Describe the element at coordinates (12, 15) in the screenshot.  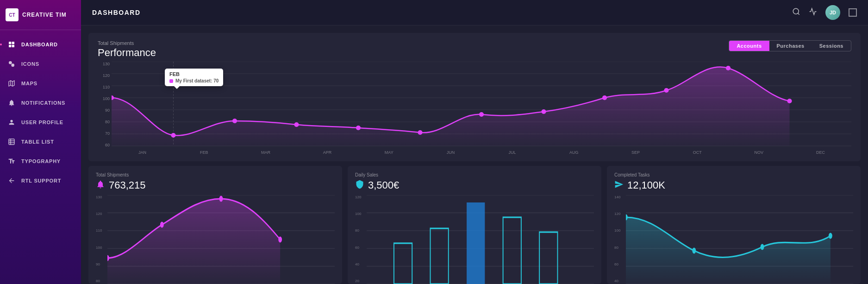
I see `brand-logo: CT` at that location.